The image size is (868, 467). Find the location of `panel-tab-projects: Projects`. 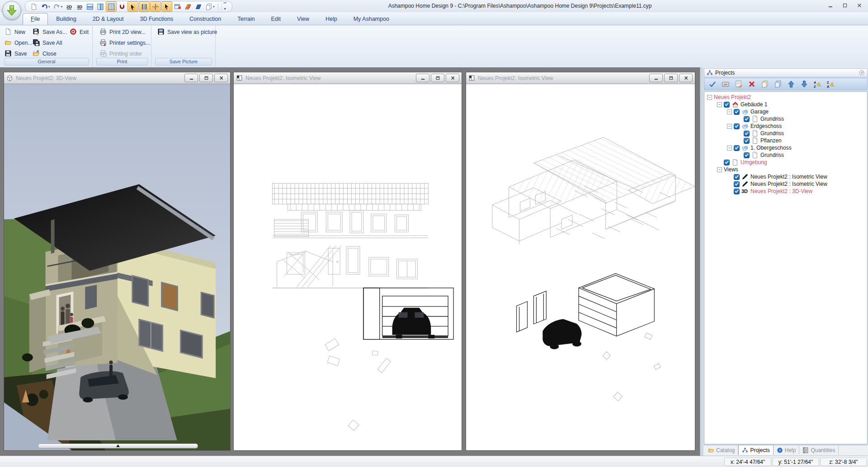

panel-tab-projects: Projects is located at coordinates (756, 450).